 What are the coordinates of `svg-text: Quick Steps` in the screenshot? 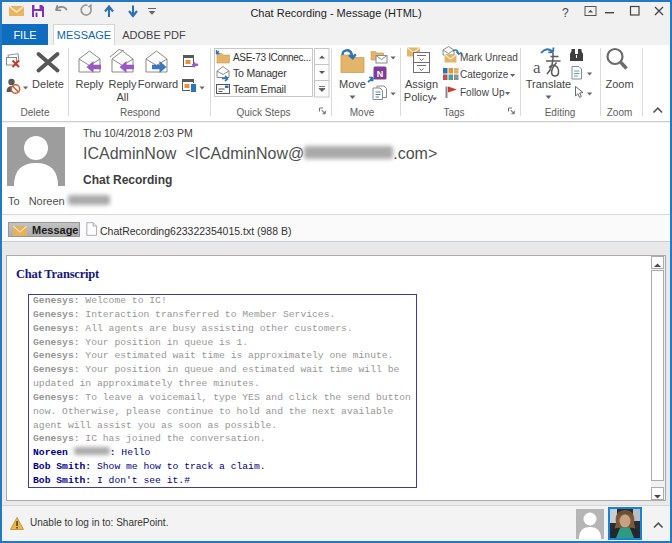 It's located at (264, 112).